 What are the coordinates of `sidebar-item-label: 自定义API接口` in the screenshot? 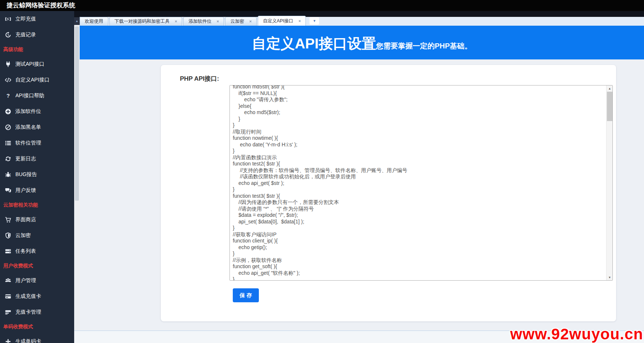 It's located at (32, 80).